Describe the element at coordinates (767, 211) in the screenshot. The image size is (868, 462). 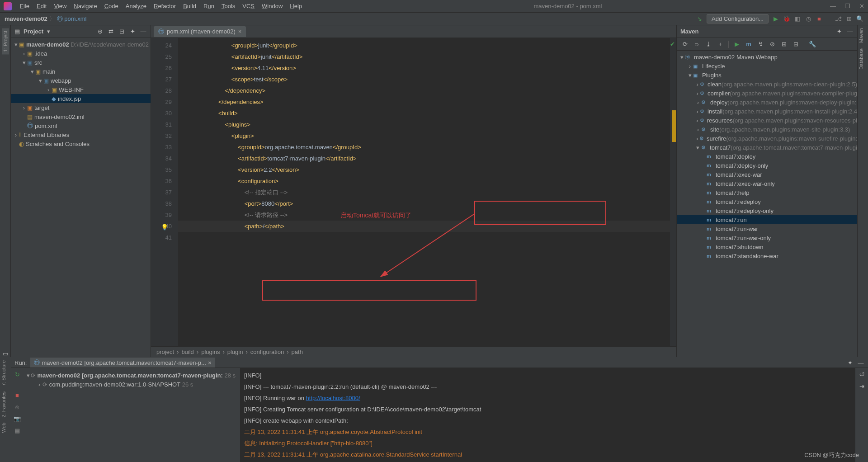
I see `maven-goal-tomcat7-redeploy-only: mtomcat7:redeploy-only` at that location.